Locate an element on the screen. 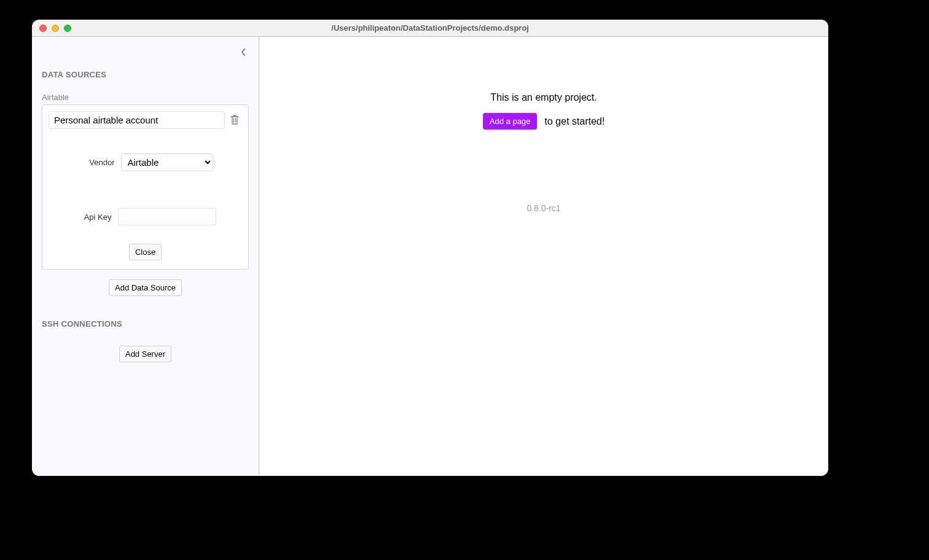 This screenshot has height=560, width=929. sidebar-collapse-button is located at coordinates (243, 52).